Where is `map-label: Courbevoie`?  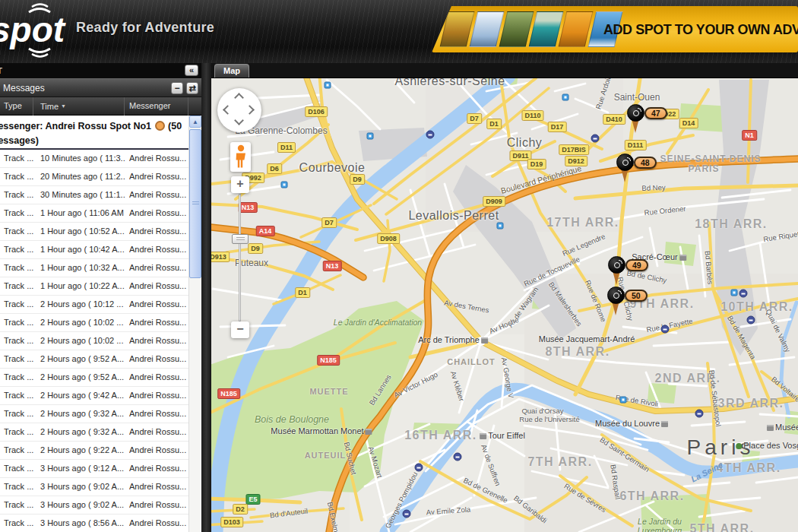 map-label: Courbevoie is located at coordinates (333, 168).